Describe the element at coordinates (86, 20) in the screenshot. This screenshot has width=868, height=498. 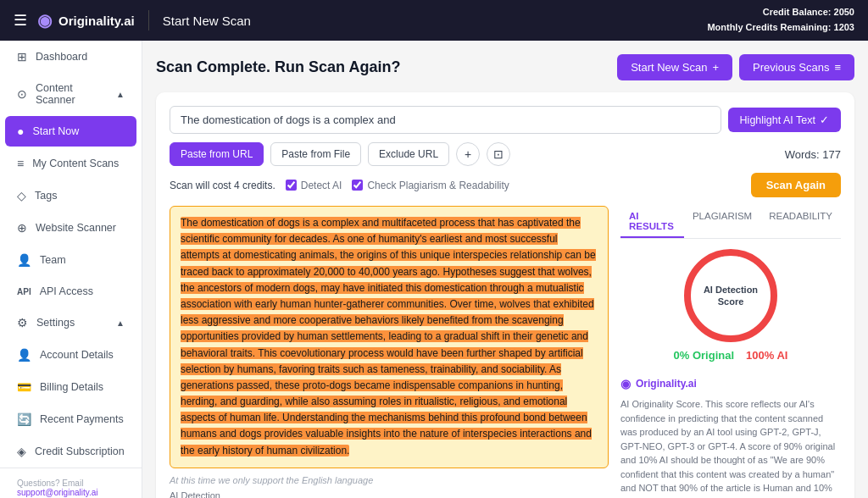
I see `logo: ◉ Originality.ai` at that location.